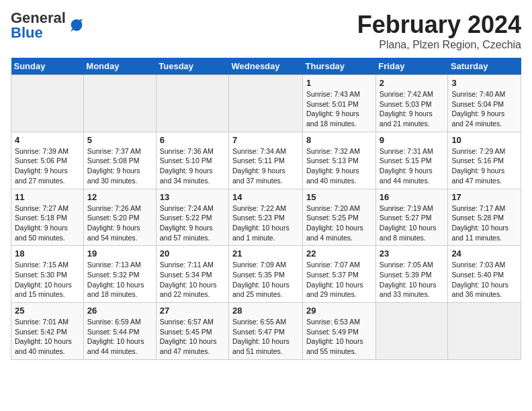  What do you see at coordinates (192, 66) in the screenshot?
I see `weekday-header-tuesday: Tuesday` at bounding box center [192, 66].